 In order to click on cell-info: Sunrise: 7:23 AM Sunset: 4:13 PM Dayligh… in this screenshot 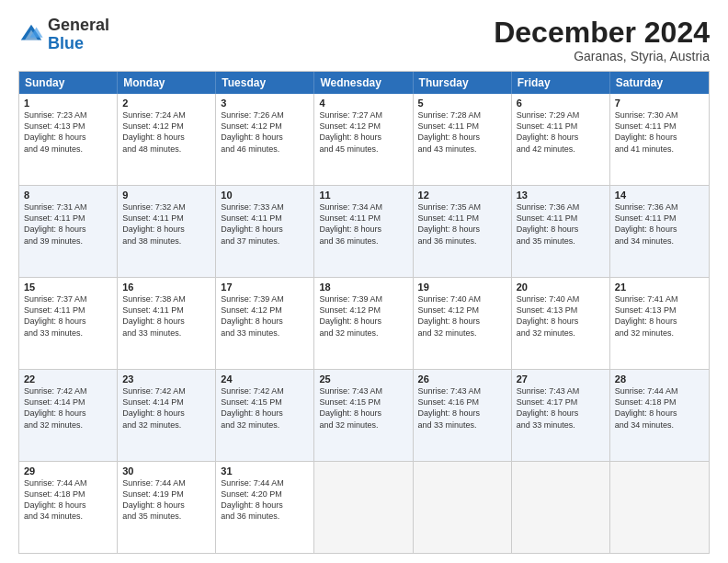, I will do `click(68, 132)`.